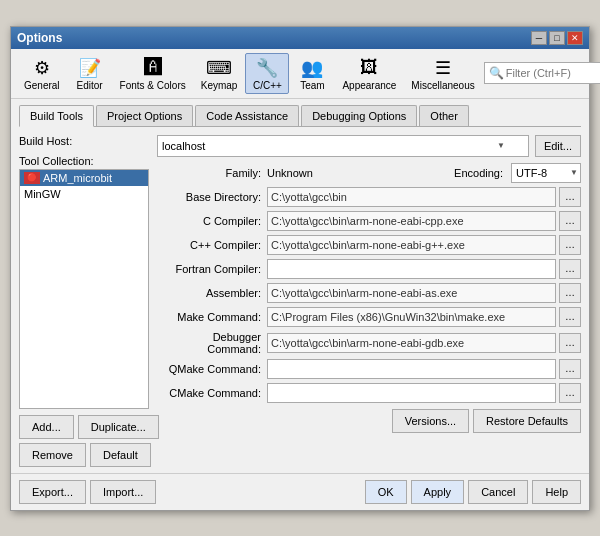 This screenshot has width=600, height=536. What do you see at coordinates (120, 455) in the screenshot?
I see `default-button: Default` at bounding box center [120, 455].